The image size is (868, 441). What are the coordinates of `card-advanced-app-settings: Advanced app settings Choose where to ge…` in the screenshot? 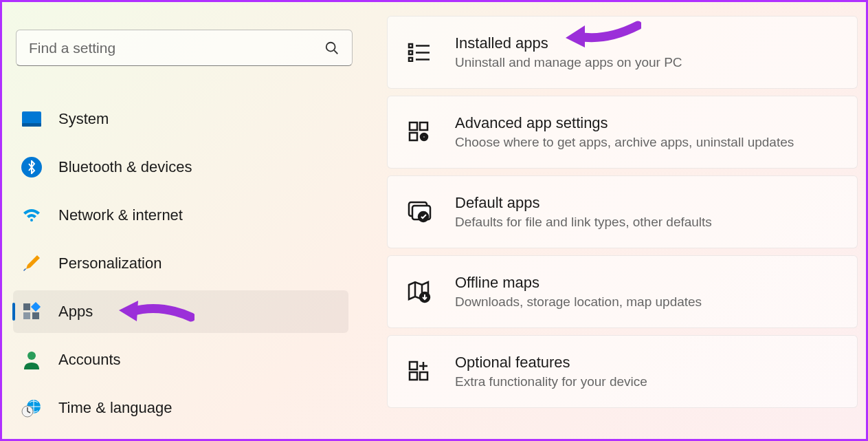 It's located at (623, 132).